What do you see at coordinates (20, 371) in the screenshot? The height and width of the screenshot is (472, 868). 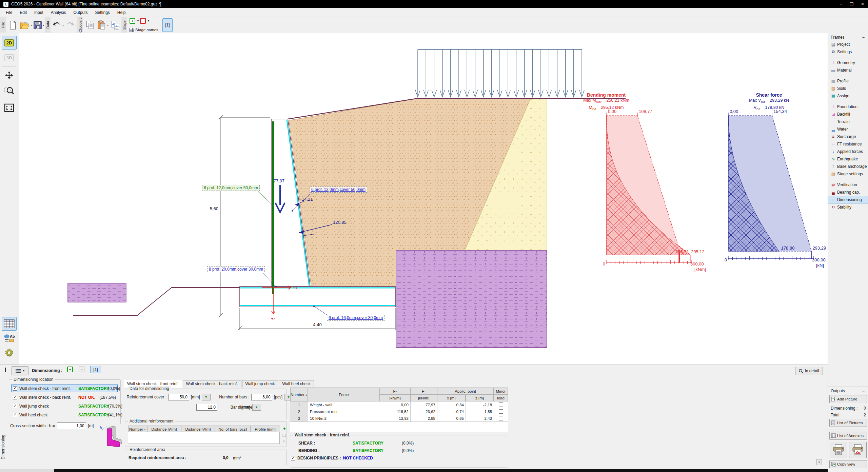 I see `location-list-button: ▾` at bounding box center [20, 371].